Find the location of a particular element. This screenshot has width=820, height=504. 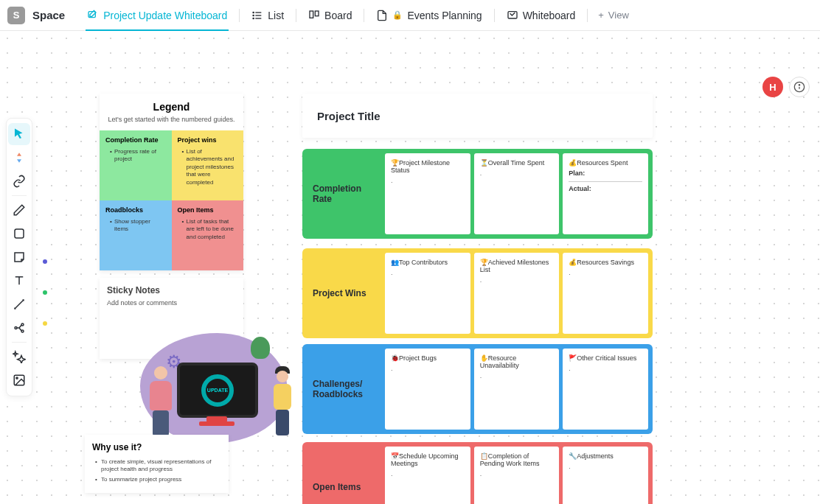

section-card: 🚩Other Critical Issues. is located at coordinates (605, 389).